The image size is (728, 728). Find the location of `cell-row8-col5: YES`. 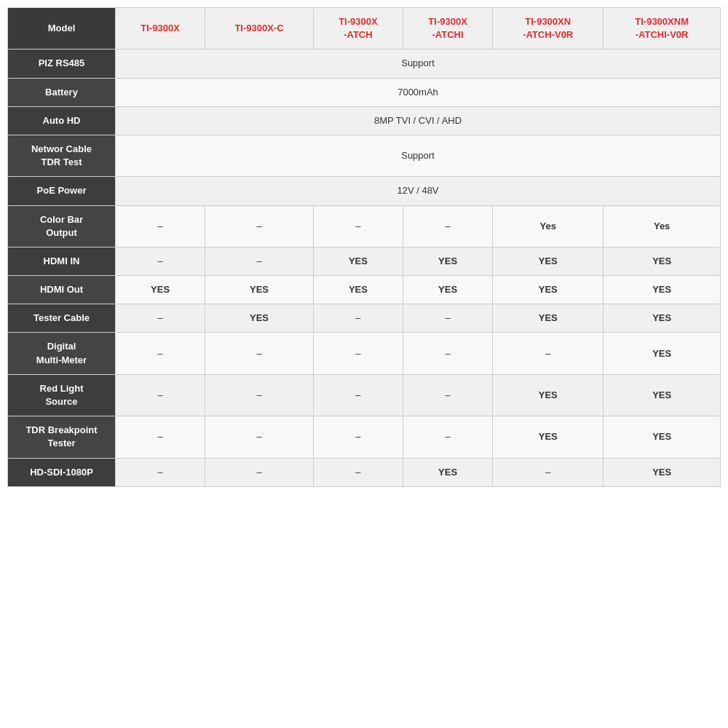

cell-row8-col5: YES is located at coordinates (662, 319).